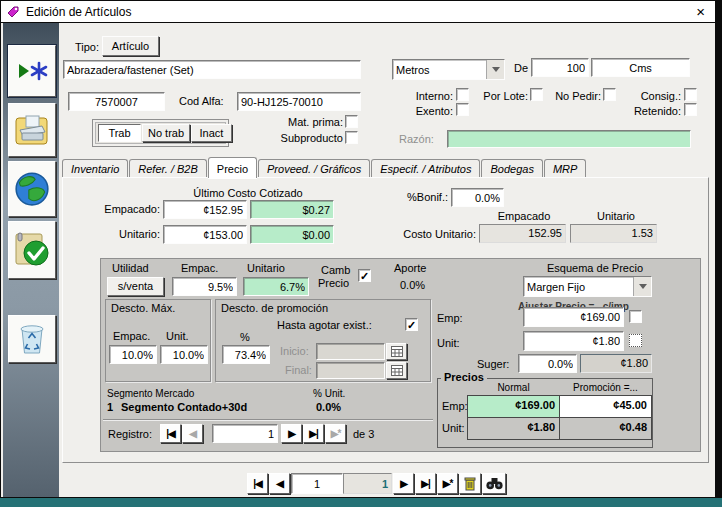 This screenshot has width=722, height=507. What do you see at coordinates (299, 102) in the screenshot?
I see `cod-alfa-input` at bounding box center [299, 102].